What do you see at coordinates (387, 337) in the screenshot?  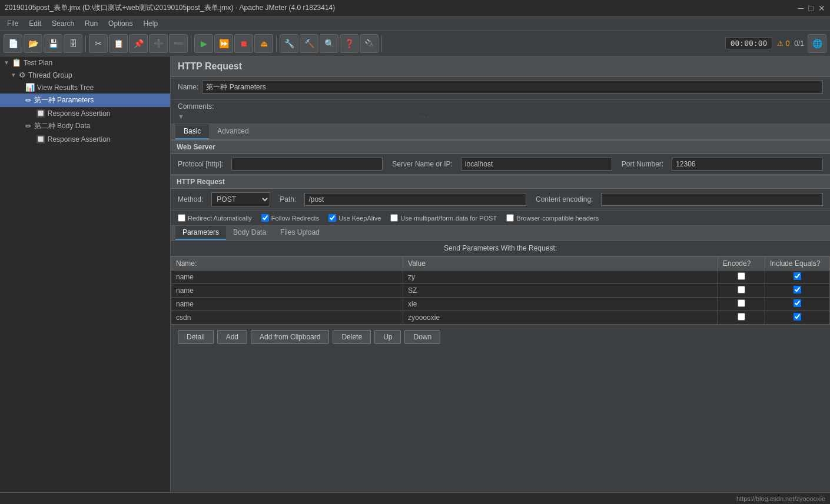 I see `up-button: Up` at bounding box center [387, 337].